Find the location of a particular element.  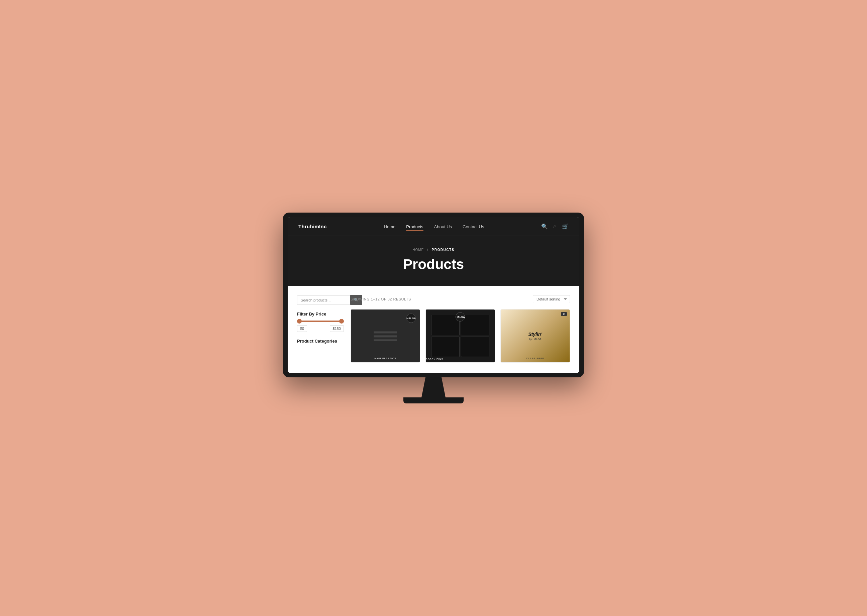

price-thumb-max is located at coordinates (342, 321).